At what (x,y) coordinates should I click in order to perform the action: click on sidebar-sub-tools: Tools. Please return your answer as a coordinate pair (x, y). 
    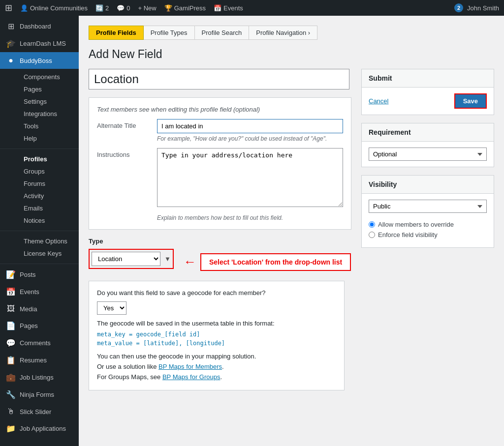
    Looking at the image, I should click on (49, 126).